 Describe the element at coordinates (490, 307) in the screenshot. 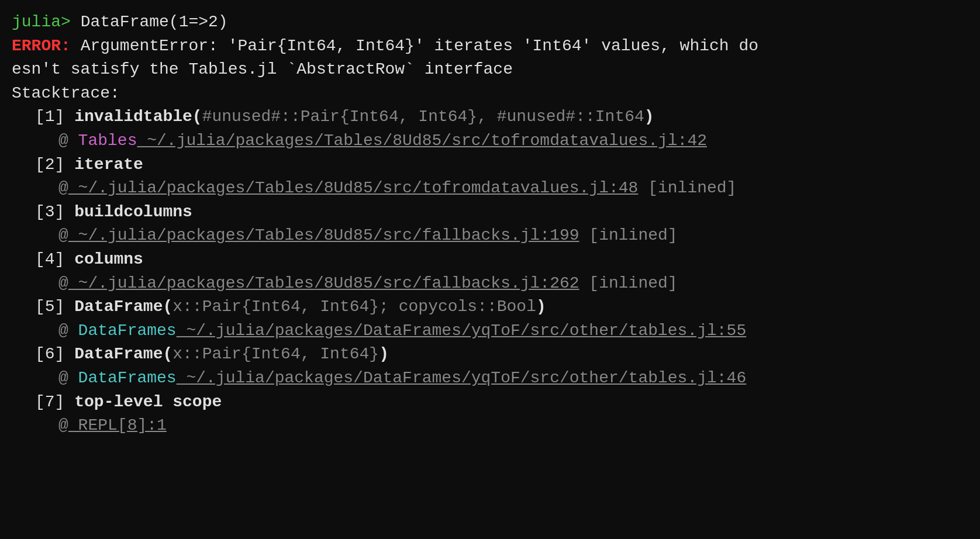

I see `frame-5-func: [5] DataFrame(x::Pair{Int64, Int64}; cop…` at that location.